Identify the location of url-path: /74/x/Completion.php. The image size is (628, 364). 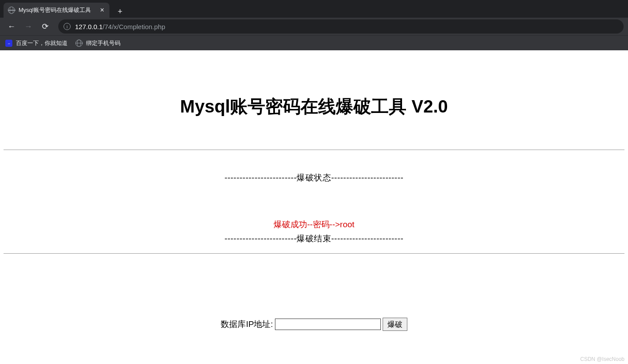
(134, 26).